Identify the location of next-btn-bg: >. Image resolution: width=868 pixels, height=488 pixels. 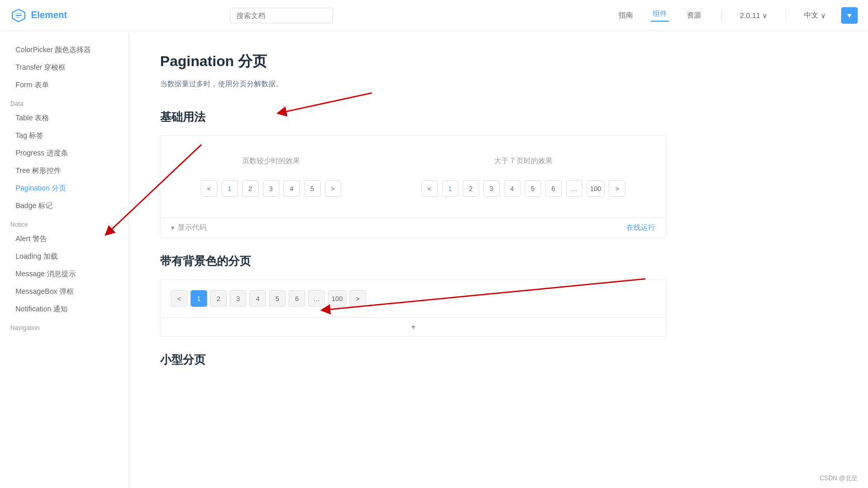
(358, 298).